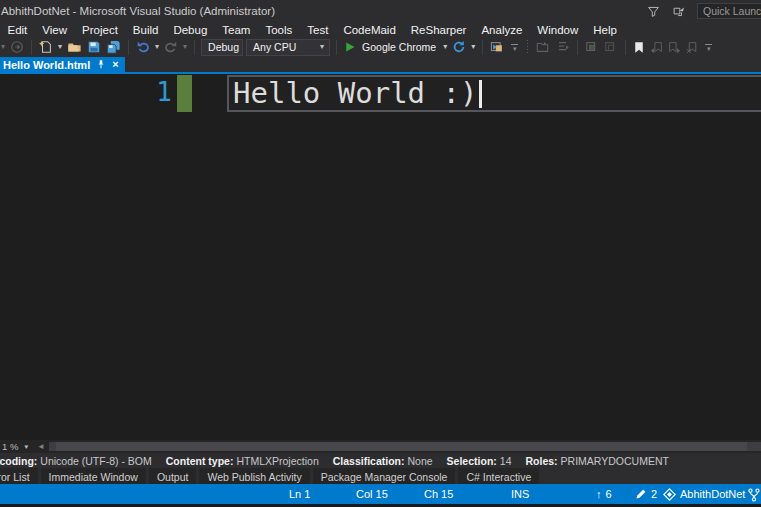 The height and width of the screenshot is (507, 761). I want to click on tab-label: Hello World.html, so click(46, 65).